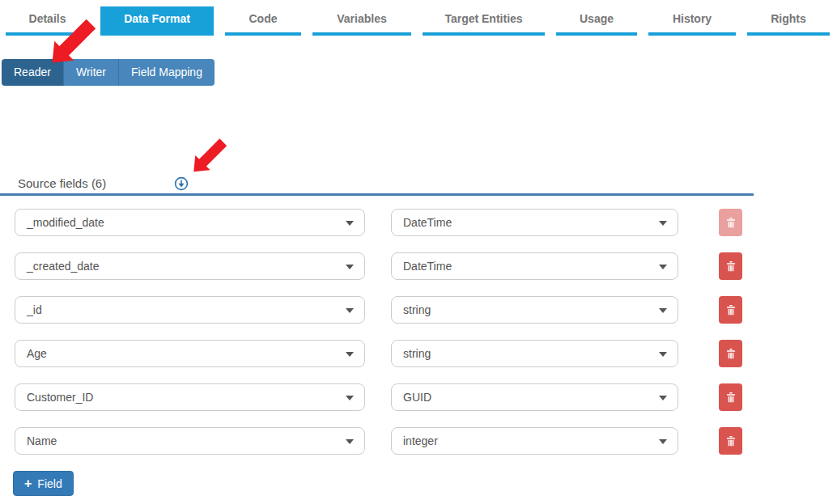 Image resolution: width=837 pixels, height=504 pixels. Describe the element at coordinates (534, 397) in the screenshot. I see `field-type-select: GUID` at that location.